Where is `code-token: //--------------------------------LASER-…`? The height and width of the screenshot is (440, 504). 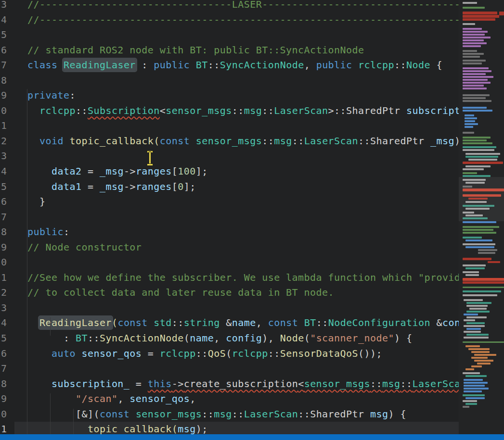 code-token: //--------------------------------LASER-… is located at coordinates (243, 5).